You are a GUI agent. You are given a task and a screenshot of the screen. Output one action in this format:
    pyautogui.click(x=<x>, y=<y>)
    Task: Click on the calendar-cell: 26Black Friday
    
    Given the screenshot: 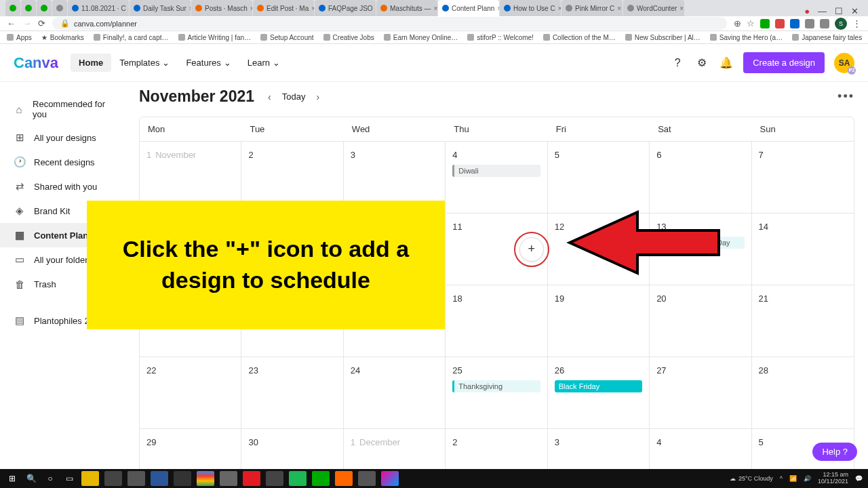 What is the action you would take?
    pyautogui.click(x=599, y=393)
    